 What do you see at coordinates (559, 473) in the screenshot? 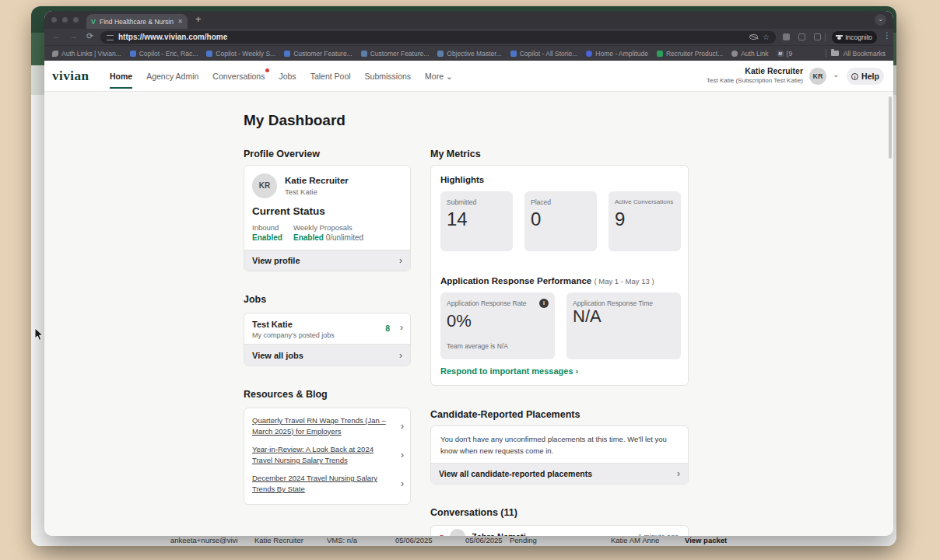
I see `view-all-placements-button: View all candidate-reported placements ›` at bounding box center [559, 473].